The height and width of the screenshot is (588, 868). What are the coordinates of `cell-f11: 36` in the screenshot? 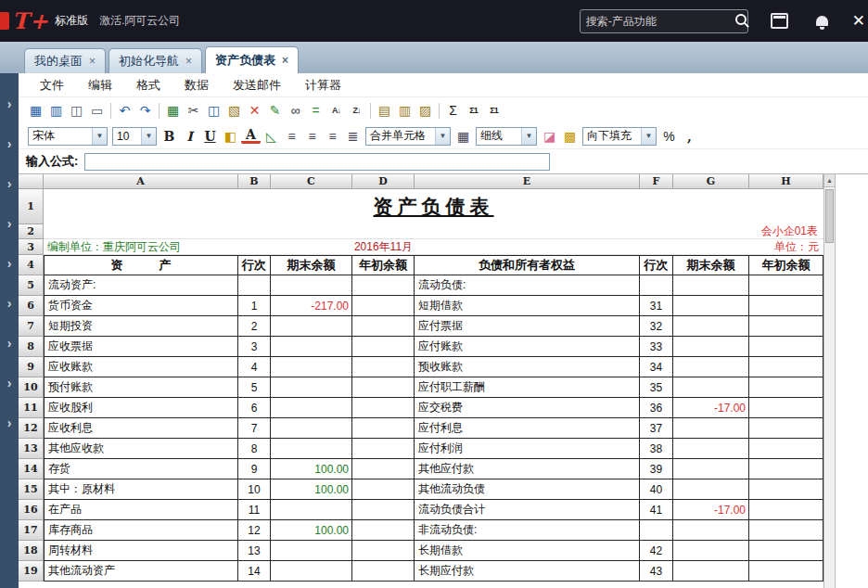 It's located at (657, 408).